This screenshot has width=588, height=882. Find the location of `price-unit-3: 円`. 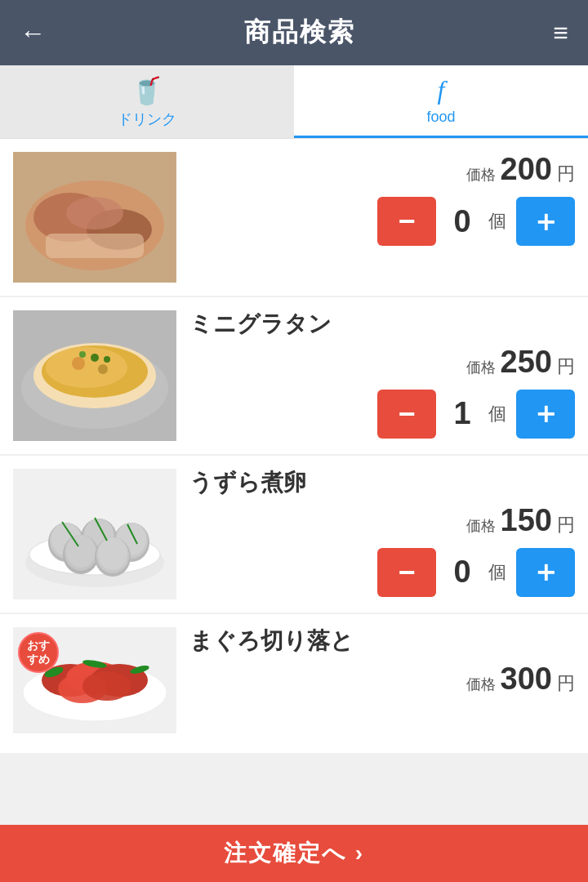

price-unit-3: 円 is located at coordinates (566, 525).